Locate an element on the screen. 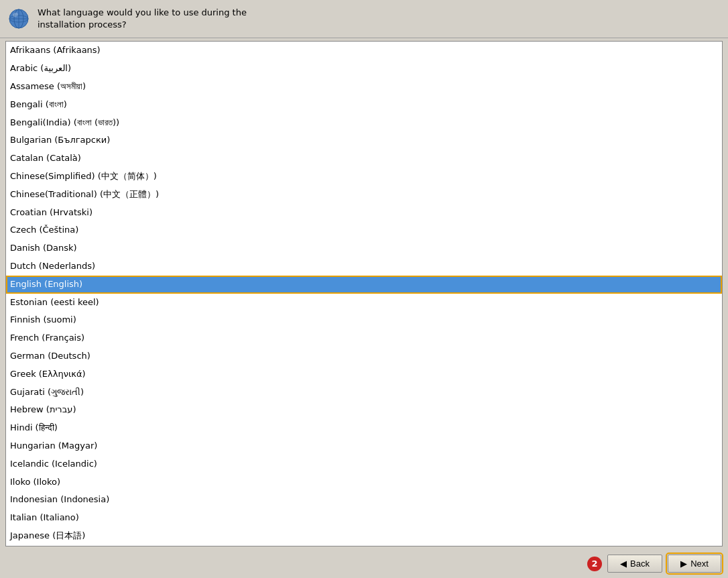  list-item: German (Deutsch) is located at coordinates (364, 357).